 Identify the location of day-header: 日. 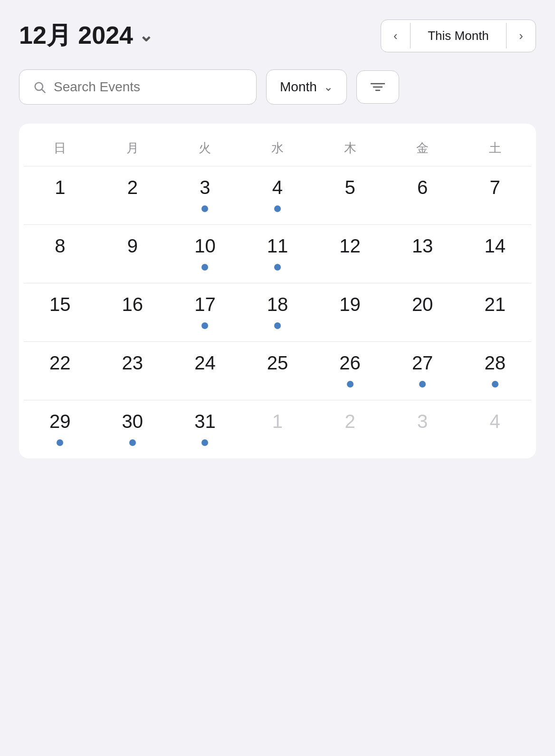
(60, 148).